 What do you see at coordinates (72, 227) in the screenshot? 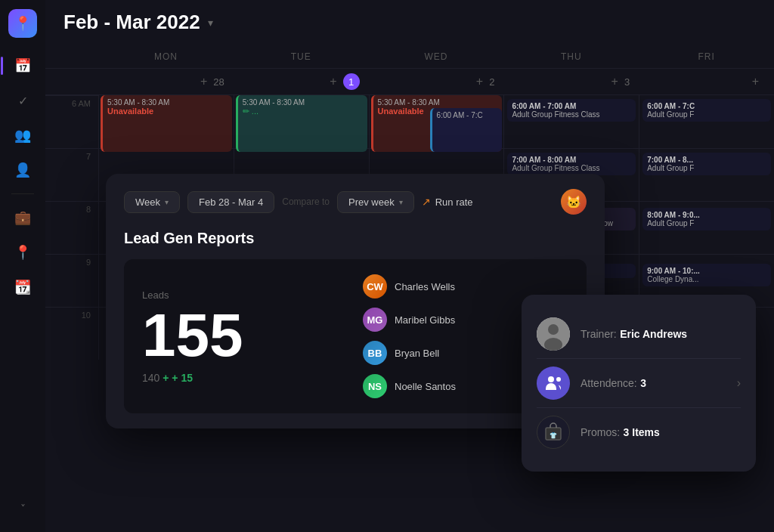
I see `time-column: 6 AM 7 8 9 10` at bounding box center [72, 227].